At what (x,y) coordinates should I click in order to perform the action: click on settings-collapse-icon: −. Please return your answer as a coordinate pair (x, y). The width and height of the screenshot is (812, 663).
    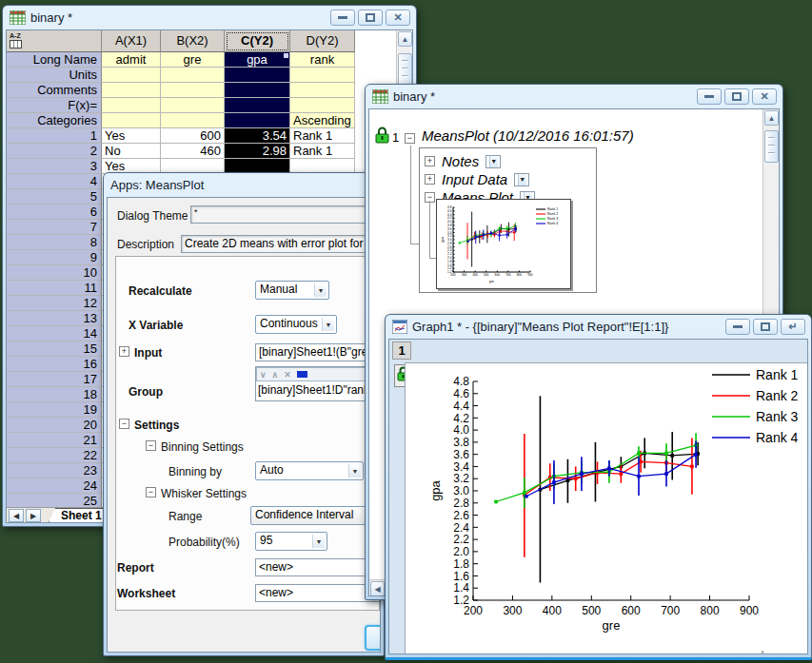
    Looking at the image, I should click on (124, 424).